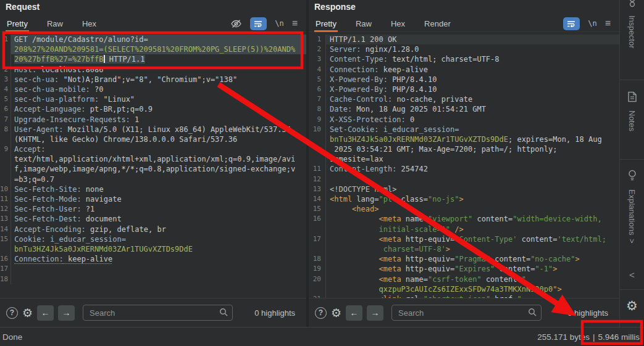  Describe the element at coordinates (354, 209) in the screenshot. I see `code-segment: <head>` at that location.